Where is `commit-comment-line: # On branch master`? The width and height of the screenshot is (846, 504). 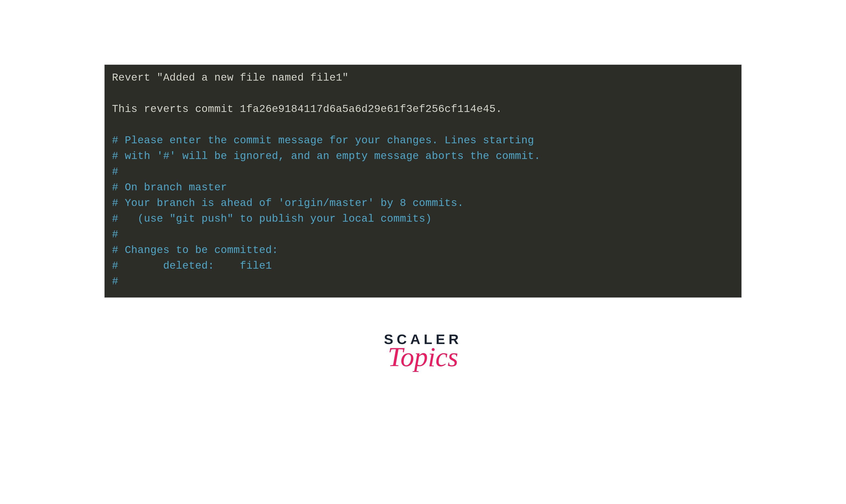 commit-comment-line: # On branch master is located at coordinates (423, 188).